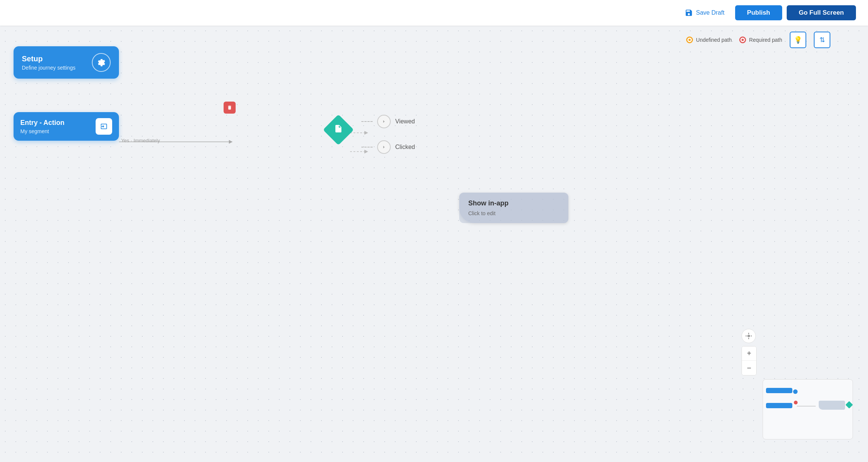  What do you see at coordinates (367, 147) in the screenshot?
I see `clicked-dashed-line` at bounding box center [367, 147].